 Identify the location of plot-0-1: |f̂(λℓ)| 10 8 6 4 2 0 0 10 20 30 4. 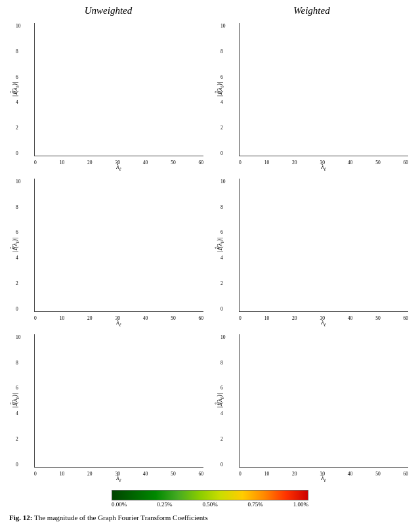
(312, 96).